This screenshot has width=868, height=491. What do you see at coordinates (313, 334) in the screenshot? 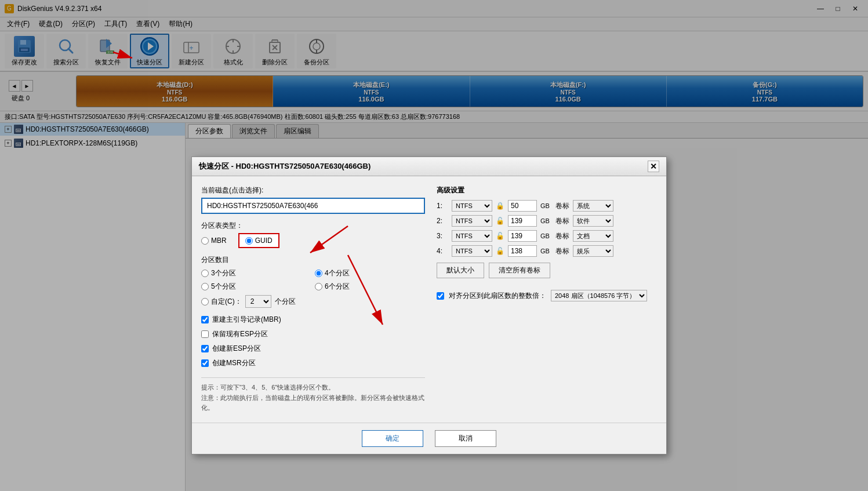
I see `checkbox-keep-esp: 保留现有ESP分区` at bounding box center [313, 334].